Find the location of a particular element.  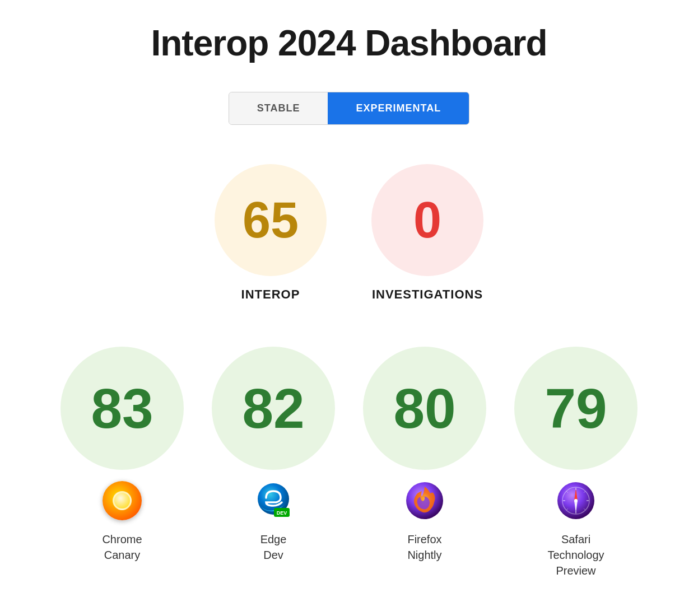

page-title: Interop 2024 Dashboard is located at coordinates (348, 43).